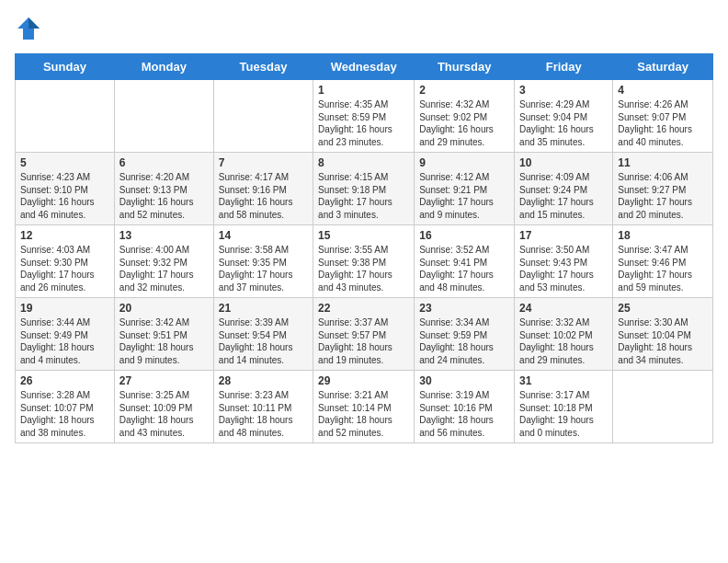 The width and height of the screenshot is (728, 563). What do you see at coordinates (464, 196) in the screenshot?
I see `day-info: Sunrise: 4:12 AM Sunset: 9:21 PM Dayligh…` at bounding box center [464, 196].